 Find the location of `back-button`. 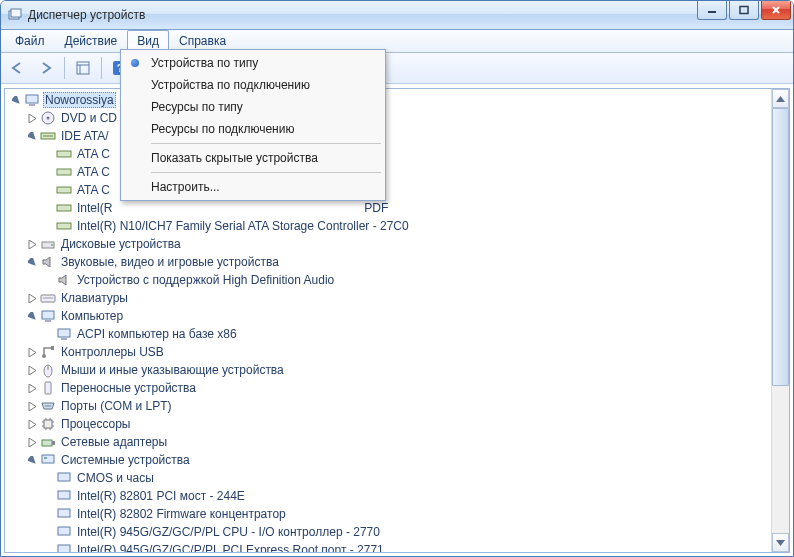

back-button is located at coordinates (18, 68).